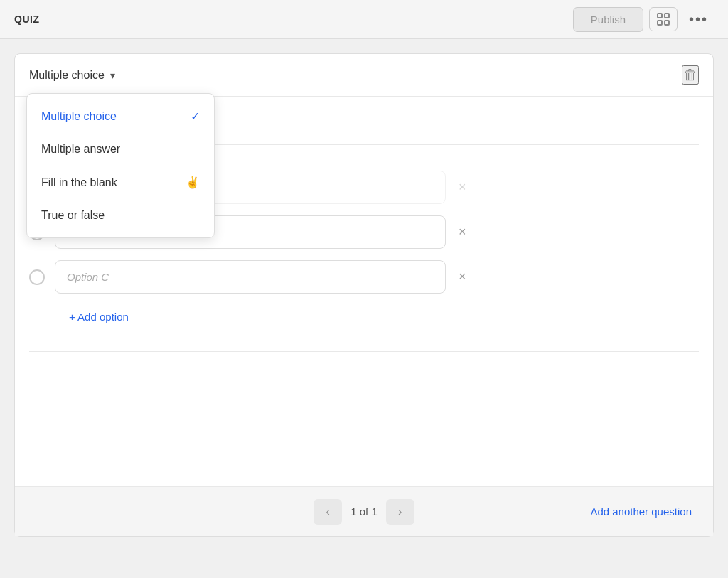 The width and height of the screenshot is (728, 578). What do you see at coordinates (643, 20) in the screenshot?
I see `header-actions: Publish •••` at bounding box center [643, 20].